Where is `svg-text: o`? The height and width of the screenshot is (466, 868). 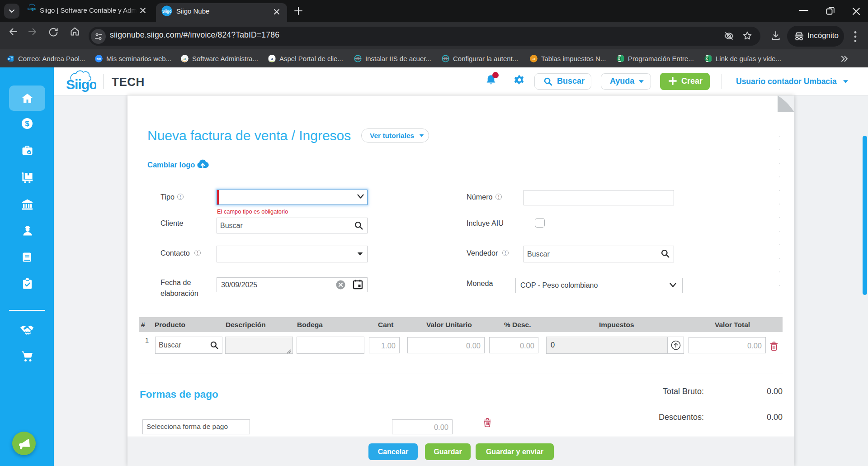
svg-text: o is located at coordinates (9, 59).